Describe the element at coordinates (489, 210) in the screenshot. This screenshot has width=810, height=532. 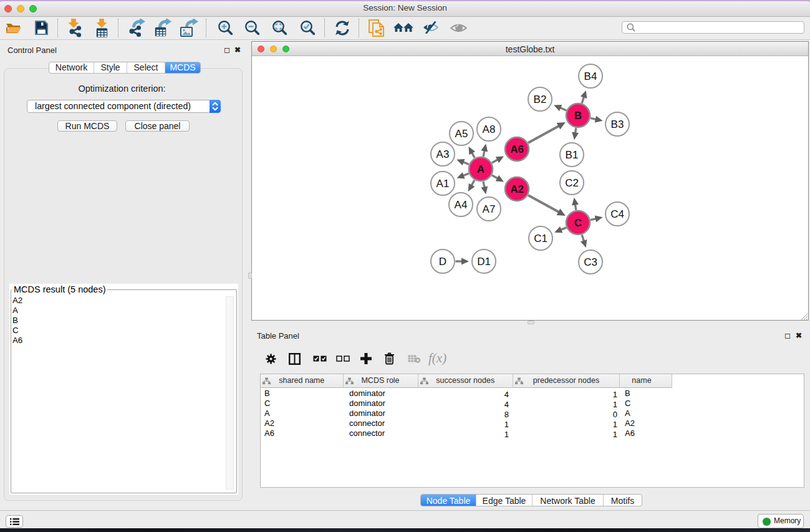
I see `svg-text: A7` at that location.